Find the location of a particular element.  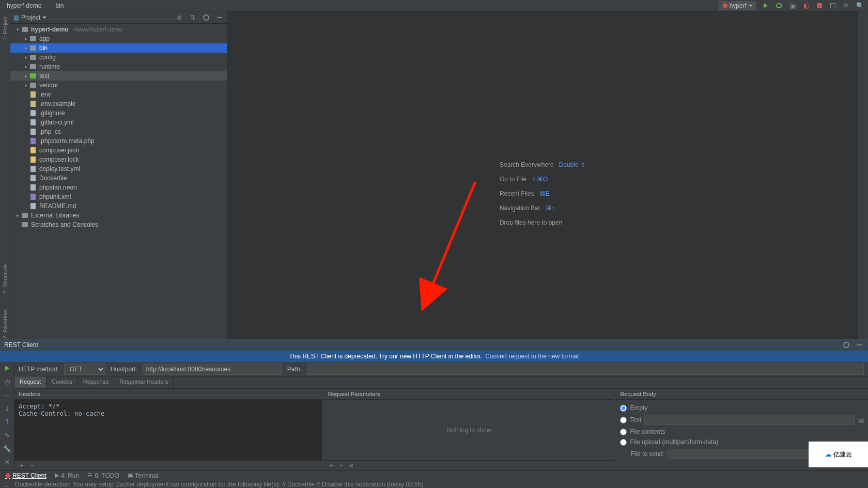

locate-icon: ⊕ is located at coordinates (179, 18).